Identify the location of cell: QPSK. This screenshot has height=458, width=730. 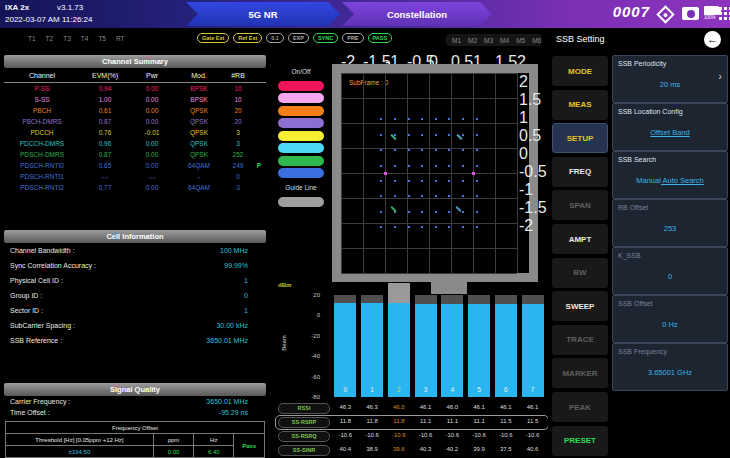
(199, 154).